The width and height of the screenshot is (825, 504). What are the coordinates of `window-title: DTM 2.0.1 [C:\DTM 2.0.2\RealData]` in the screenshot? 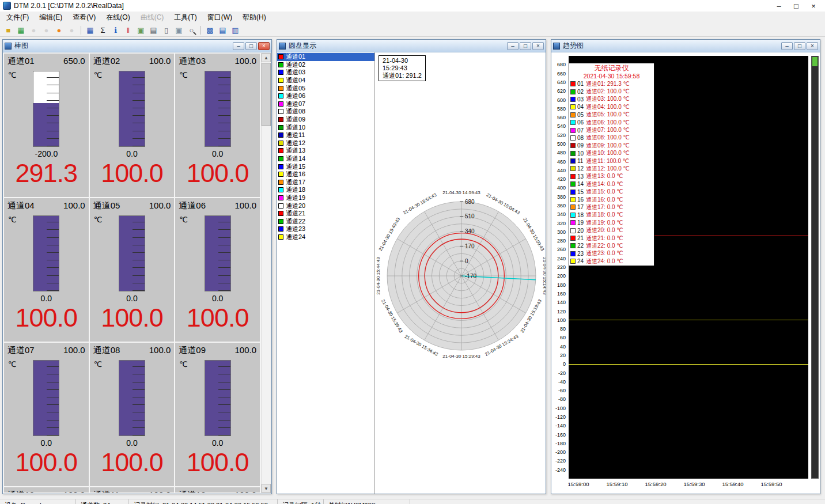 It's located at (392, 6).